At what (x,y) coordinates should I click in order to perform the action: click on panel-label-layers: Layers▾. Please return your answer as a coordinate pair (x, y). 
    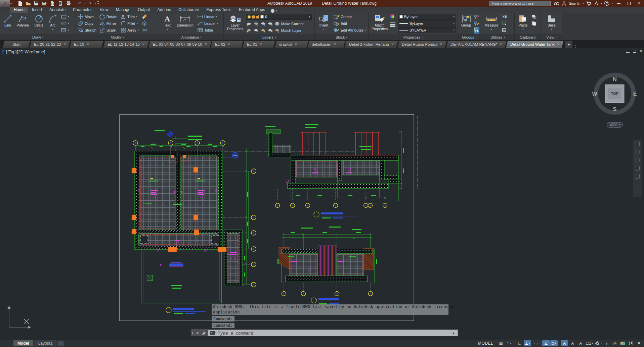
    Looking at the image, I should click on (269, 37).